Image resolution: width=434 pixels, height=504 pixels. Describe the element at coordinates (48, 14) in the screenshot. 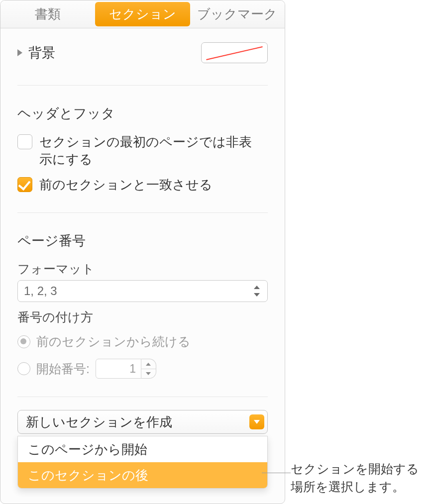

I see `tab-document: 書類` at that location.